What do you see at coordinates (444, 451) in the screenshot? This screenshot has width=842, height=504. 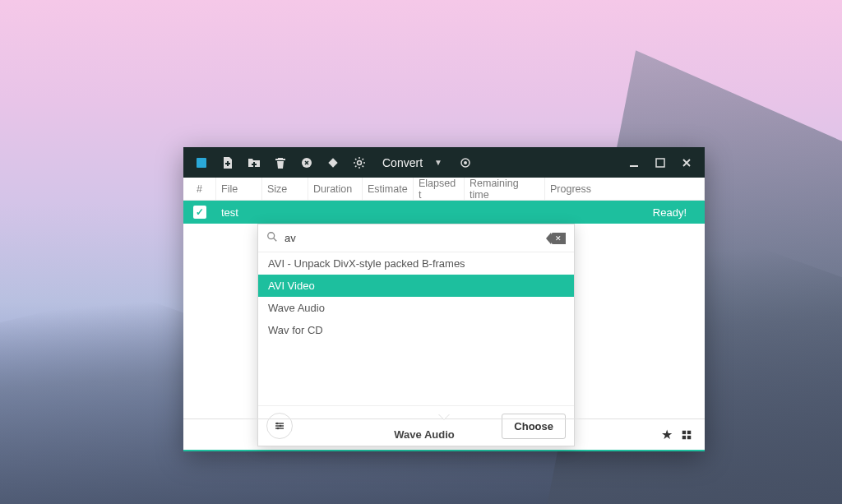 I see `progress-line` at bounding box center [444, 451].